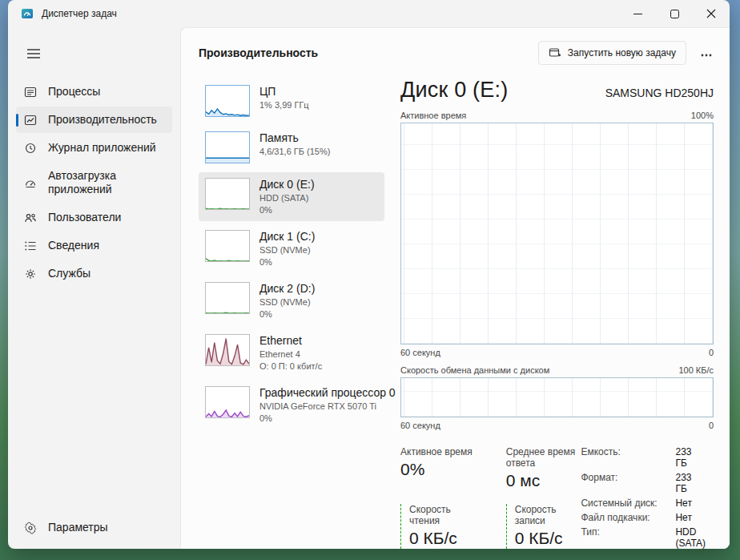 The image size is (740, 560). I want to click on active-time-chart-label: Активное время, so click(433, 115).